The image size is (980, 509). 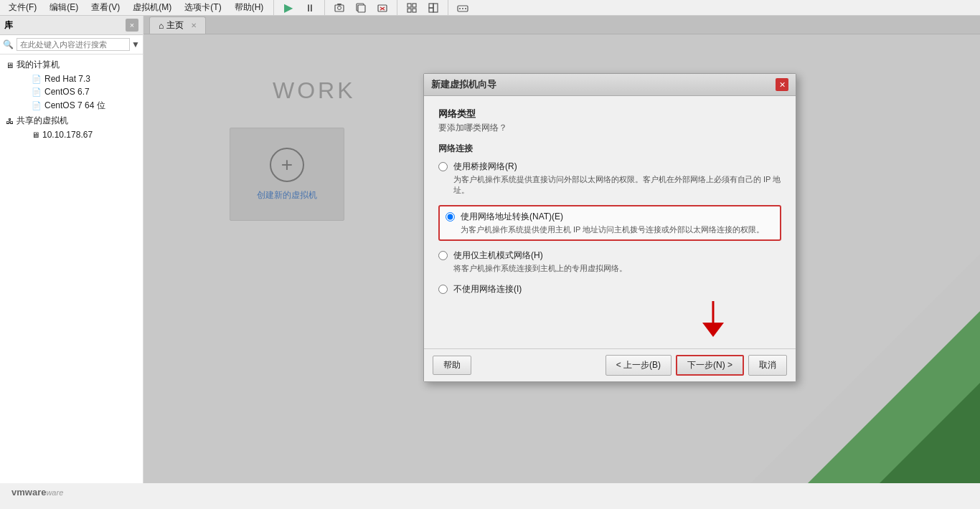 What do you see at coordinates (72, 269) in the screenshot?
I see `sidebar-tree: 🖥 我的计算机 📄 Red Hat 7.3 📄 CentOS 6.7 📄 Cen…` at bounding box center [72, 269].